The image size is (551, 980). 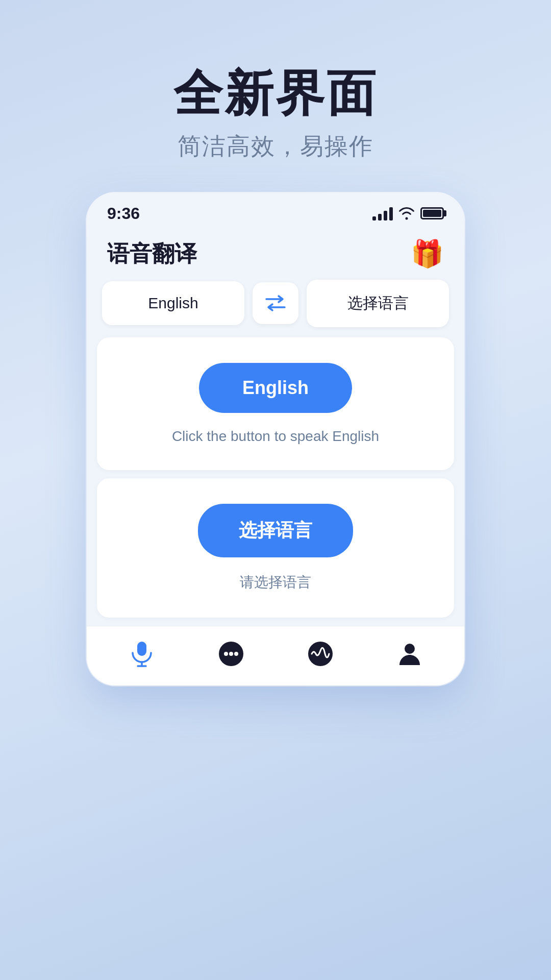 I want to click on status-bar: 9:36, so click(x=276, y=210).